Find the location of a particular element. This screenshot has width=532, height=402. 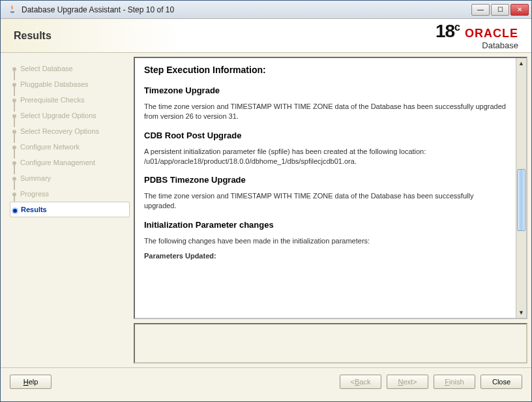

help-button: Help is located at coordinates (31, 382).